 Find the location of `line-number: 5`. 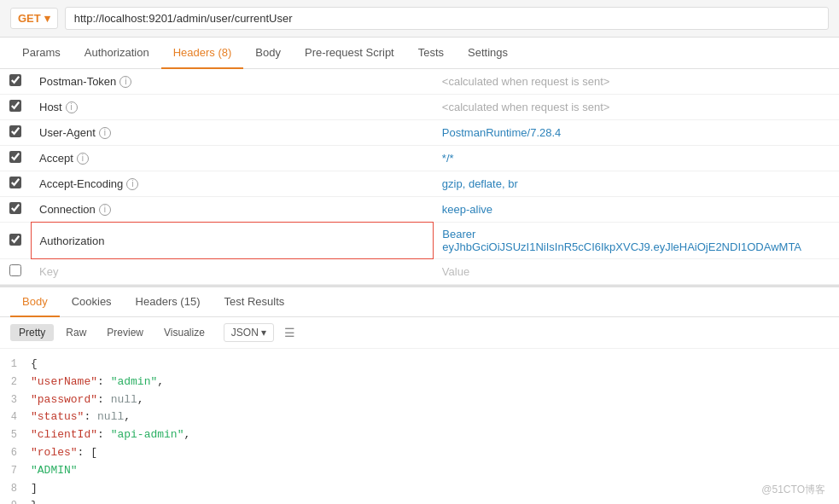

line-number: 5 is located at coordinates (15, 435).